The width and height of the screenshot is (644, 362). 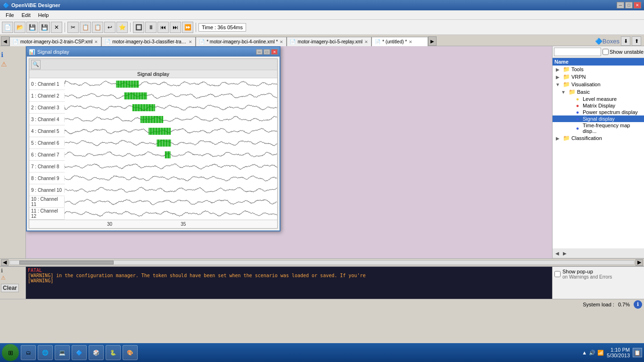 I want to click on tab-nav-next: ▶, so click(x=432, y=41).